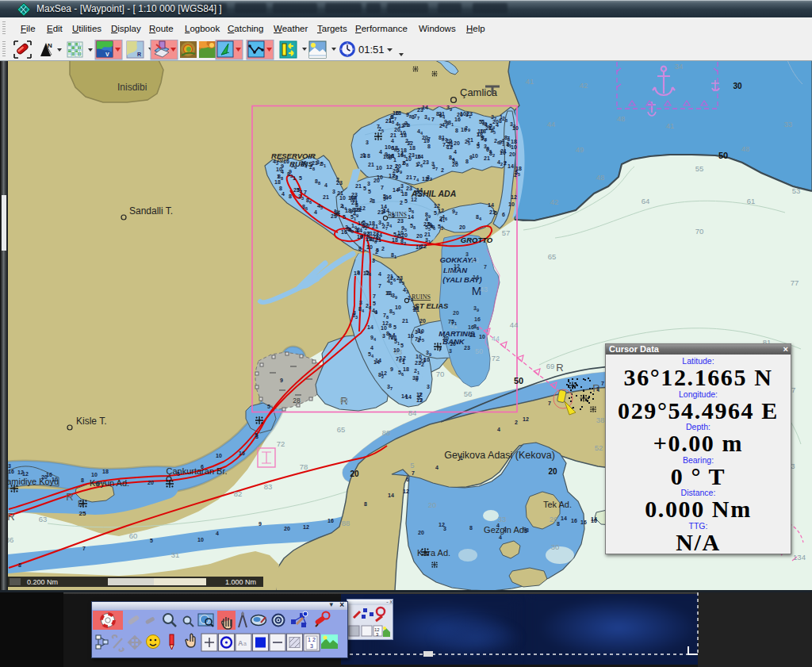 This screenshot has width=812, height=667. Describe the element at coordinates (387, 433) in the screenshot. I see `svg-text: 88` at that location.